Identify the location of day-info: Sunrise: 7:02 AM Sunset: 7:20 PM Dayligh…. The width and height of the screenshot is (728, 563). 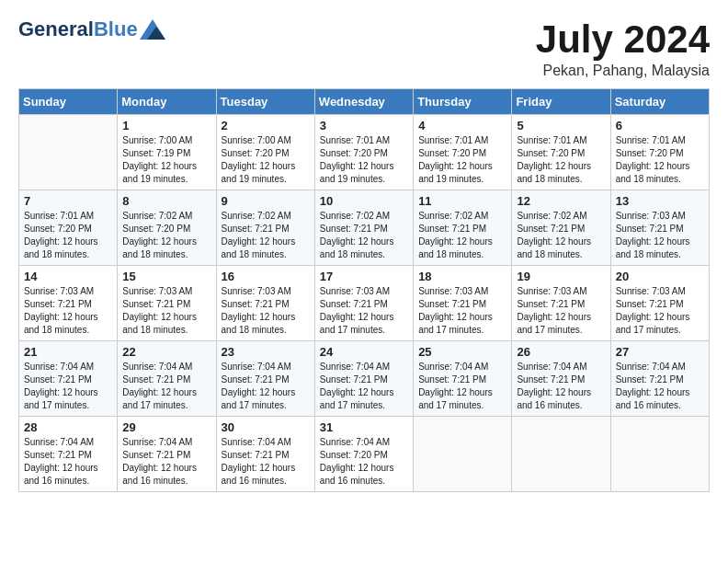
(166, 236).